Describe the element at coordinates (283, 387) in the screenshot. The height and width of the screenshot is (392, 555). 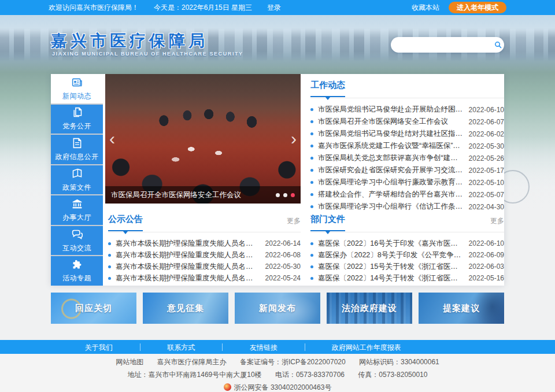
I see `security-record-link: 浙公网安备 33040202000463号` at that location.